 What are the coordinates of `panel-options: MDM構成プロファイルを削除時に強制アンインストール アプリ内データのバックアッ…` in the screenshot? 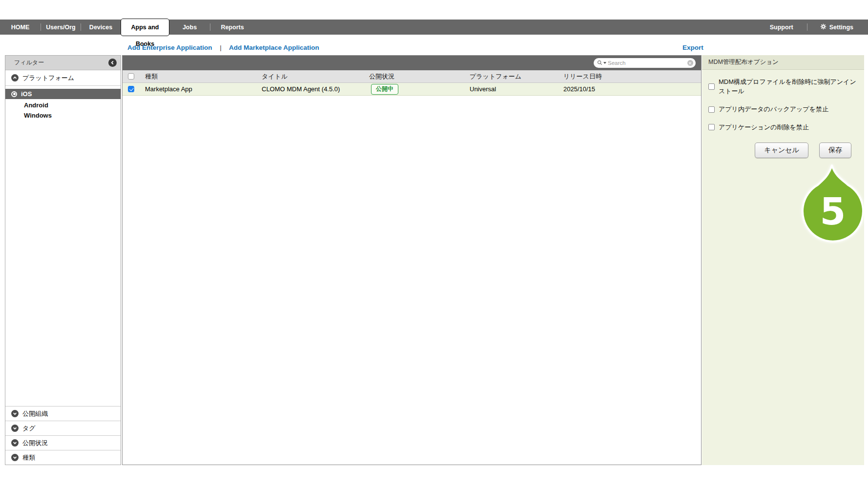 It's located at (783, 101).